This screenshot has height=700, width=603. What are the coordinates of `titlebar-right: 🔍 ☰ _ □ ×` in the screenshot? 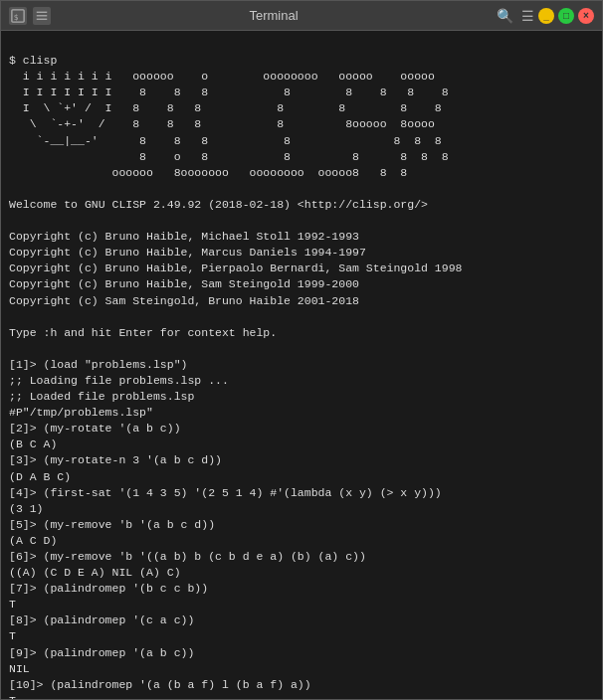 It's located at (545, 16).